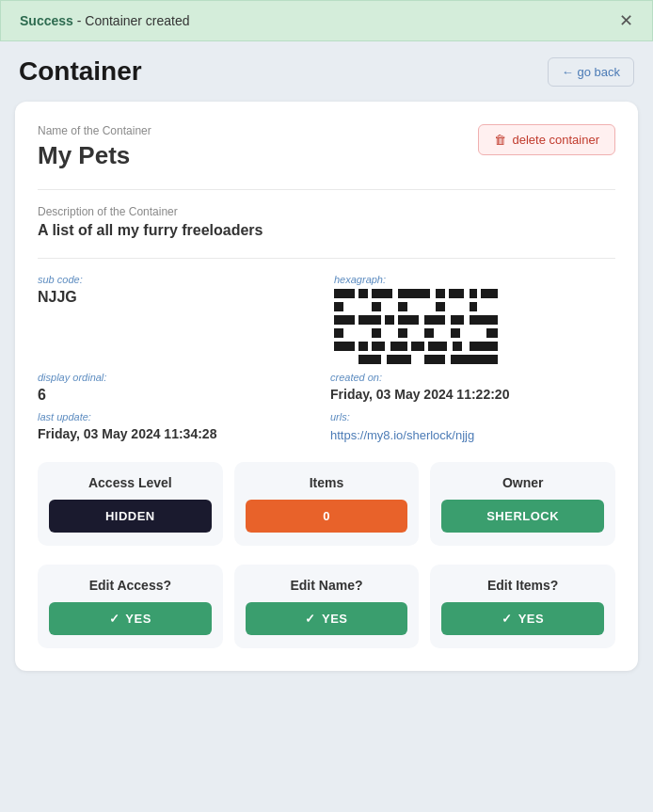  Describe the element at coordinates (130, 585) in the screenshot. I see `edit-access-title: Edit Access?` at that location.